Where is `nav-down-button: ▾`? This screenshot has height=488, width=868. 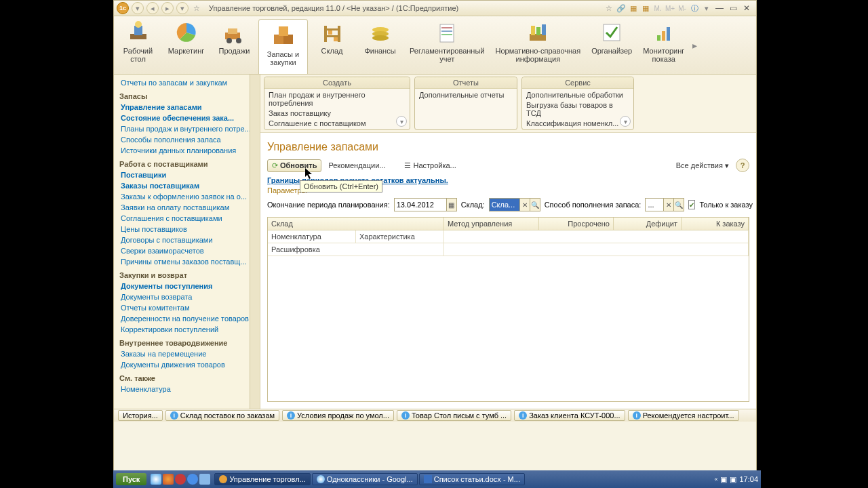 nav-down-button: ▾ is located at coordinates (138, 8).